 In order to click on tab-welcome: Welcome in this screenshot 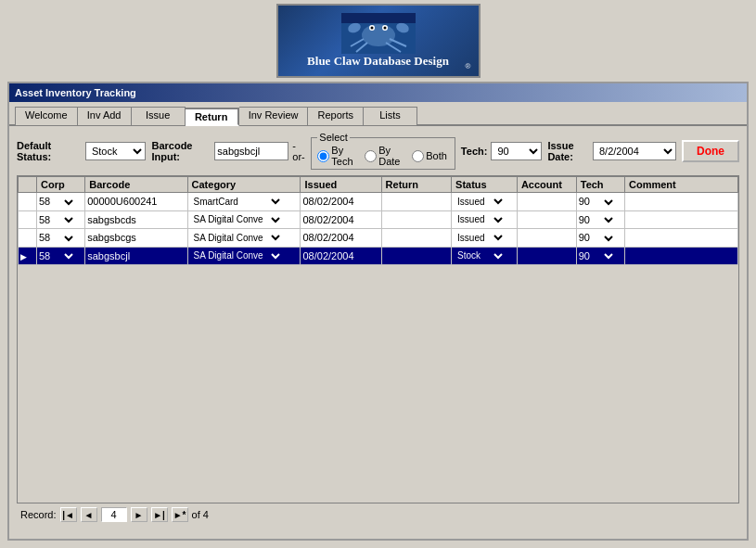, I will do `click(46, 116)`.